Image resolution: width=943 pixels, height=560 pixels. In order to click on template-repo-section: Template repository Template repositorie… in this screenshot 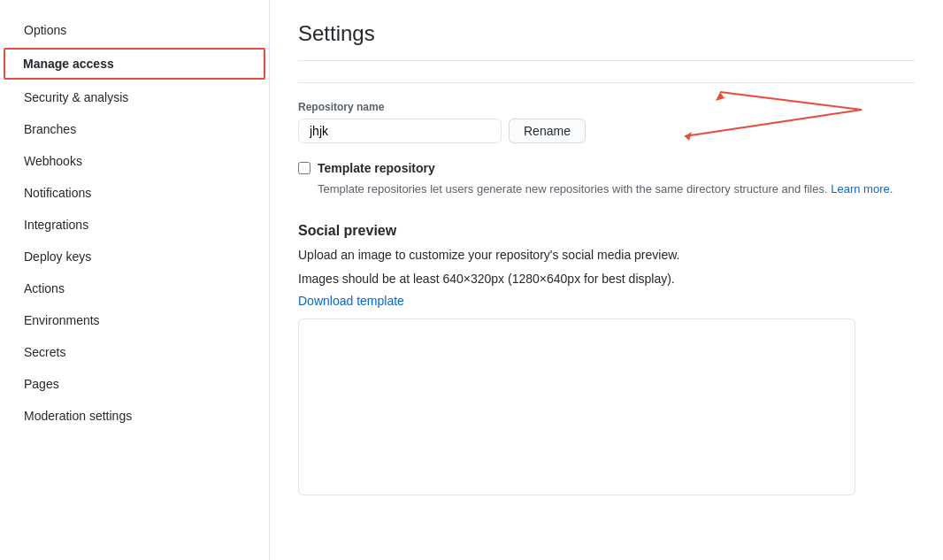, I will do `click(607, 180)`.